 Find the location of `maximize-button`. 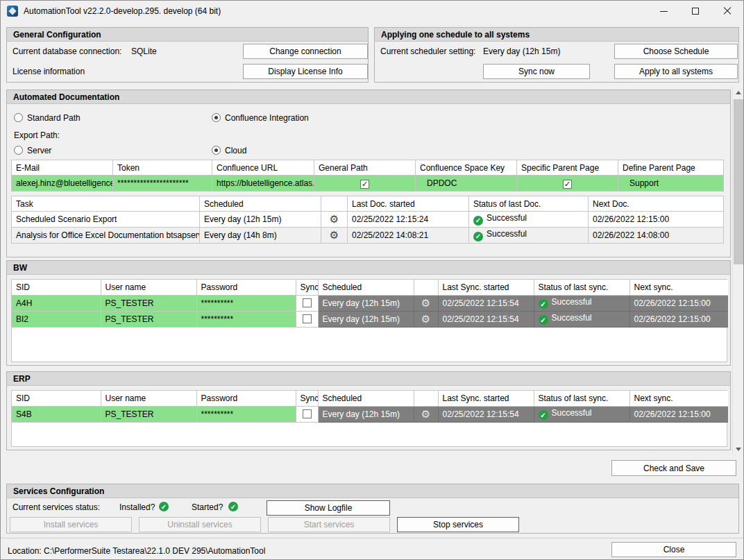

maximize-button is located at coordinates (695, 11).